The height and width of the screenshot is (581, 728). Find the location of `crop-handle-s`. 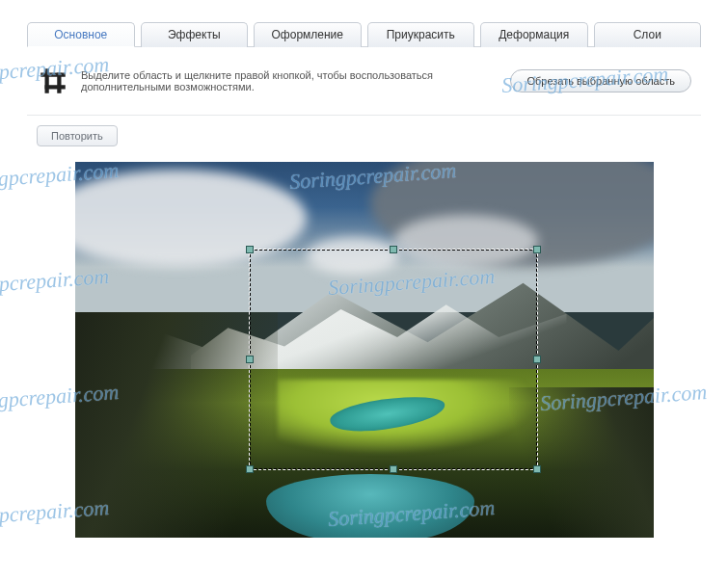

crop-handle-s is located at coordinates (393, 469).